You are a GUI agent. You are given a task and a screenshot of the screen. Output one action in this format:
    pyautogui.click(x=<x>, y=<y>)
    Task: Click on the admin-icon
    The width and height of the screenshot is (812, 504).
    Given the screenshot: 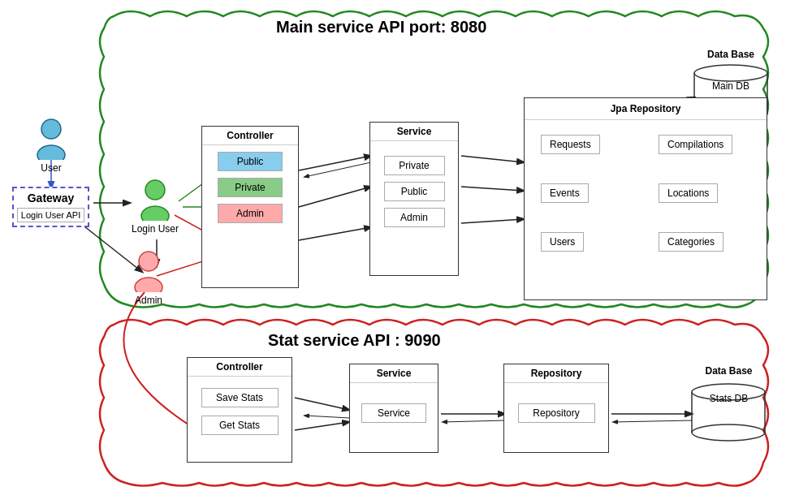 What is the action you would take?
    pyautogui.click(x=149, y=271)
    